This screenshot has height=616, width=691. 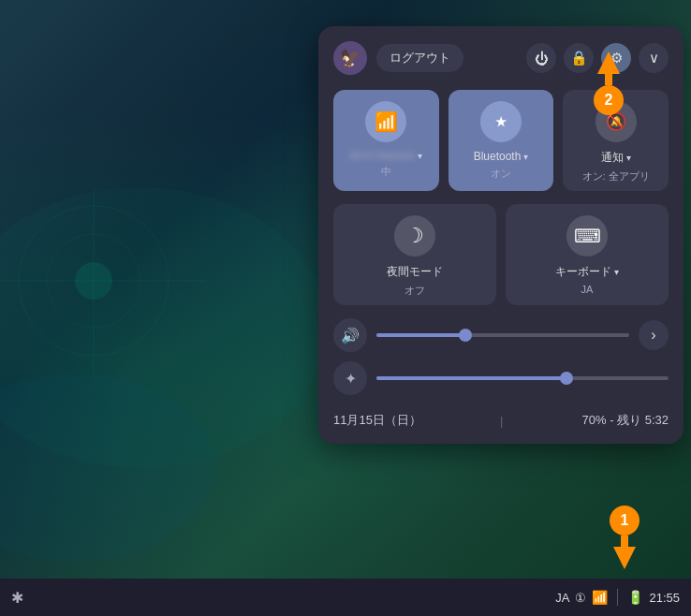 What do you see at coordinates (419, 155) in the screenshot?
I see `wifi-caret: ▾` at bounding box center [419, 155].